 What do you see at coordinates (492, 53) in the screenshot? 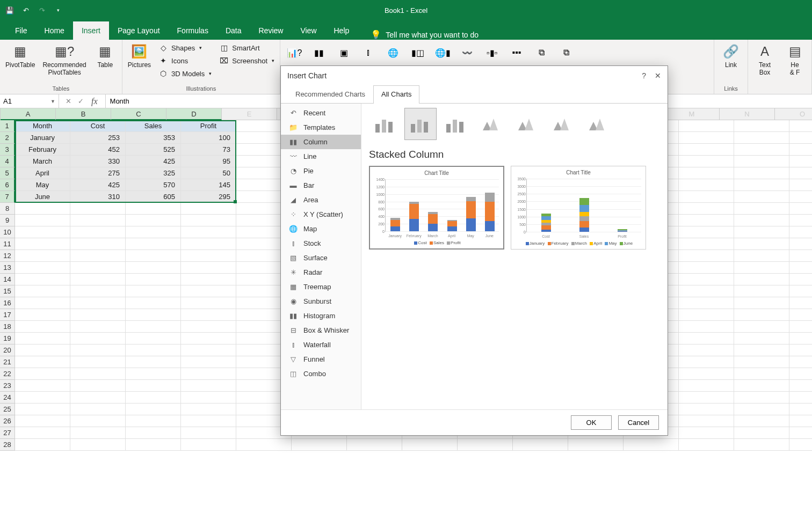
I see `sparkline-column-button: ▫▮▫` at bounding box center [492, 53].